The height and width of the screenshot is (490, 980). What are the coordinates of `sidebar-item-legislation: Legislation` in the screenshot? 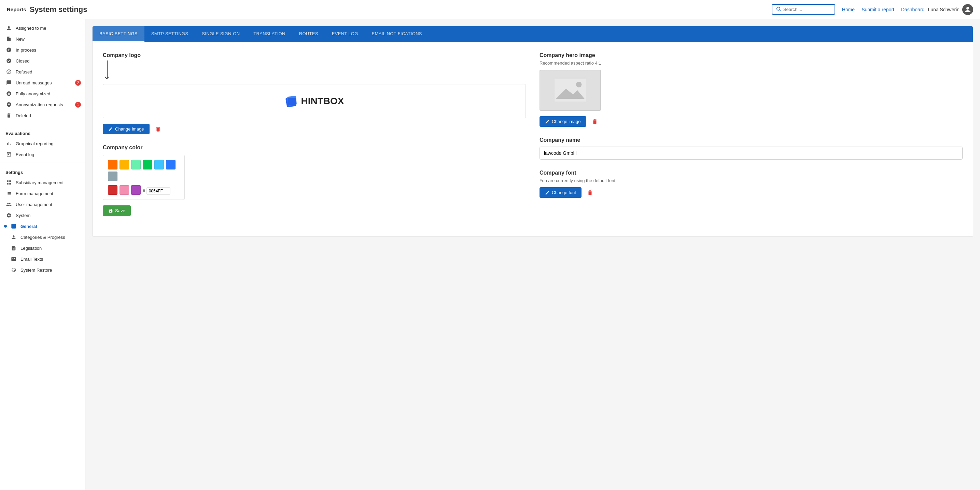 It's located at (43, 248).